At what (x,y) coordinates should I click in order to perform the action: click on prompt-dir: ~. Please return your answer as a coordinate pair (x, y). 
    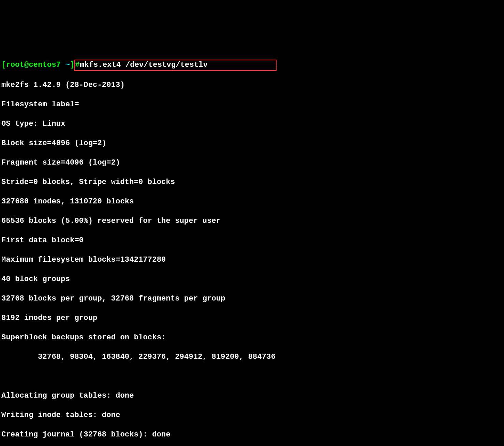
    Looking at the image, I should click on (68, 65).